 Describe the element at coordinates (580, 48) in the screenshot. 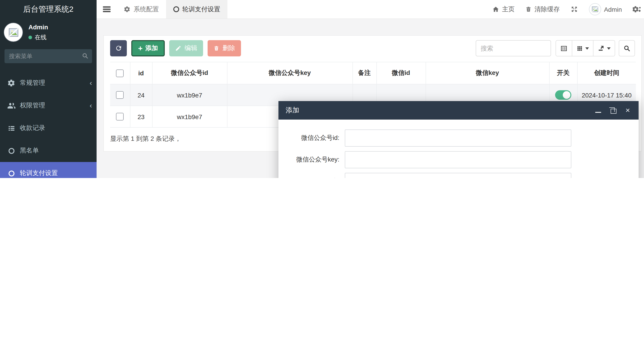

I see `grid-icon` at that location.